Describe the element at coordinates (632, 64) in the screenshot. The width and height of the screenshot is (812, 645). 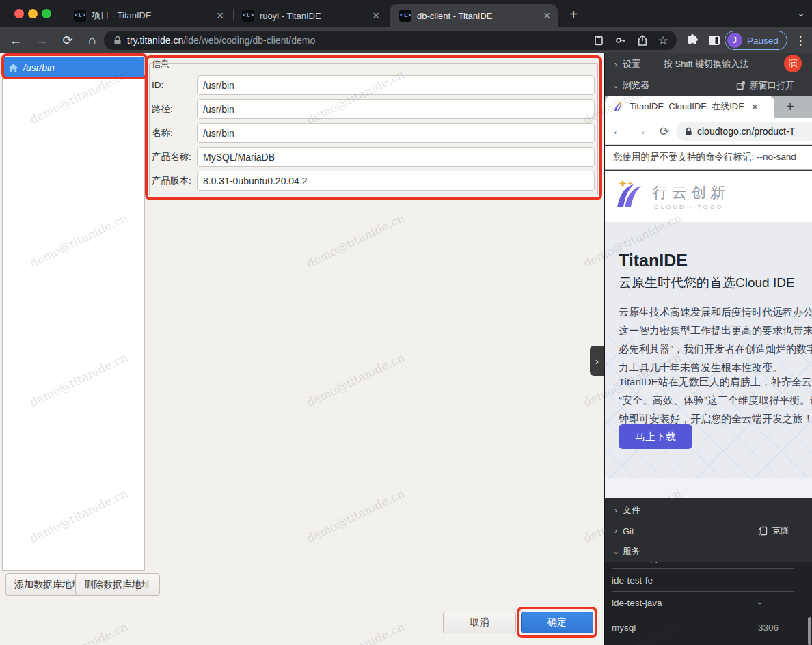
I see `settings-label: 设置` at that location.